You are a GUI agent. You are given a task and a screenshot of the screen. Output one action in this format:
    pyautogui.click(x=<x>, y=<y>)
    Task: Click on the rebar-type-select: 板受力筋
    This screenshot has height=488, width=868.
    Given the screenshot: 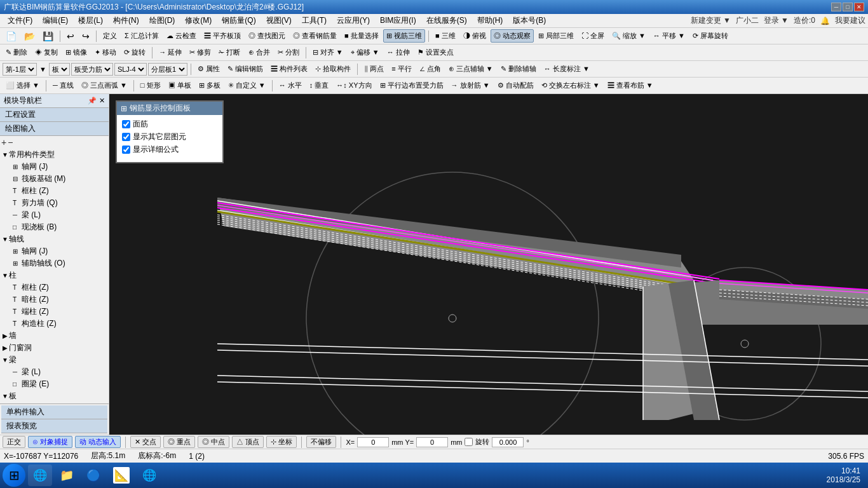 What is the action you would take?
    pyautogui.click(x=92, y=69)
    